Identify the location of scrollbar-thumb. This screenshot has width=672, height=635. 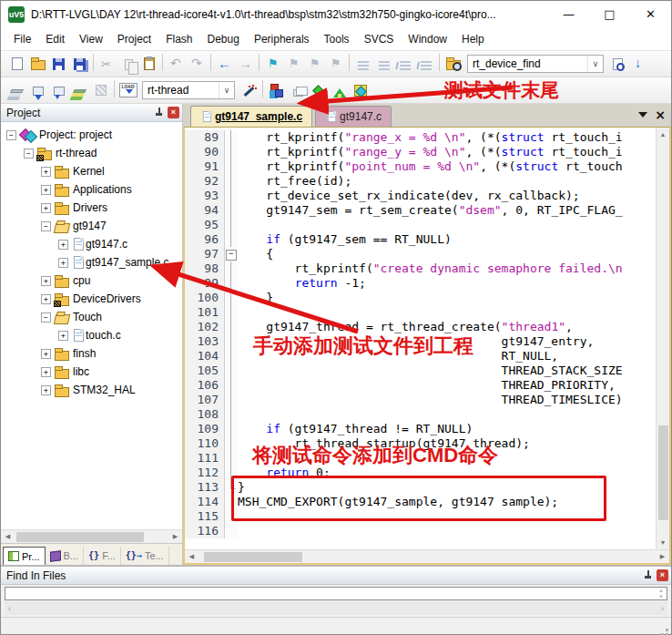
(253, 558).